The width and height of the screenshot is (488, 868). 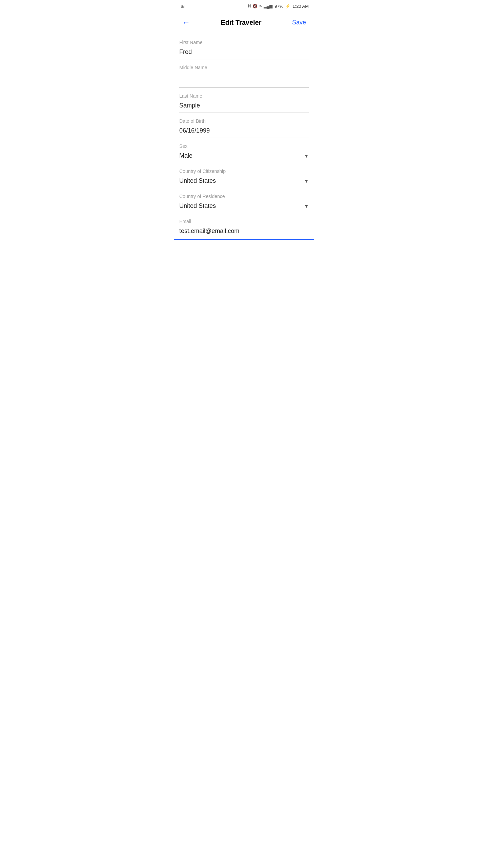 I want to click on citizenship-dropdown: United States ▼, so click(x=244, y=182).